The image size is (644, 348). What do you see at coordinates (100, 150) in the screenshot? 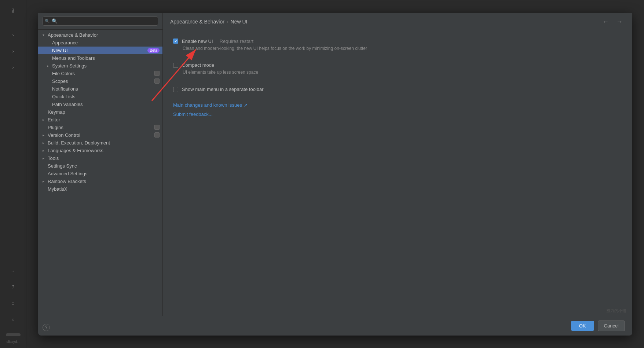
I see `sidebar-item-languages: Languages & Frameworks` at bounding box center [100, 150].